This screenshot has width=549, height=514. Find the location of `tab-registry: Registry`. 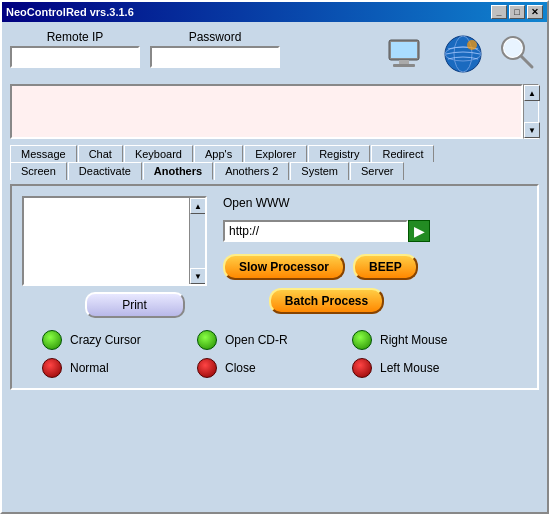

tab-registry: Registry is located at coordinates (339, 154).